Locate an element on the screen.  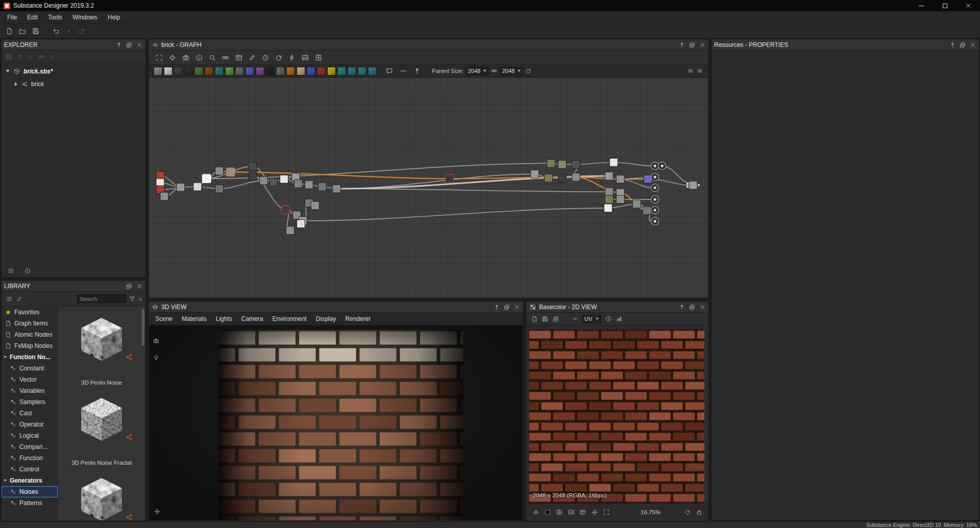
chevron-right-icon is located at coordinates (16, 84).